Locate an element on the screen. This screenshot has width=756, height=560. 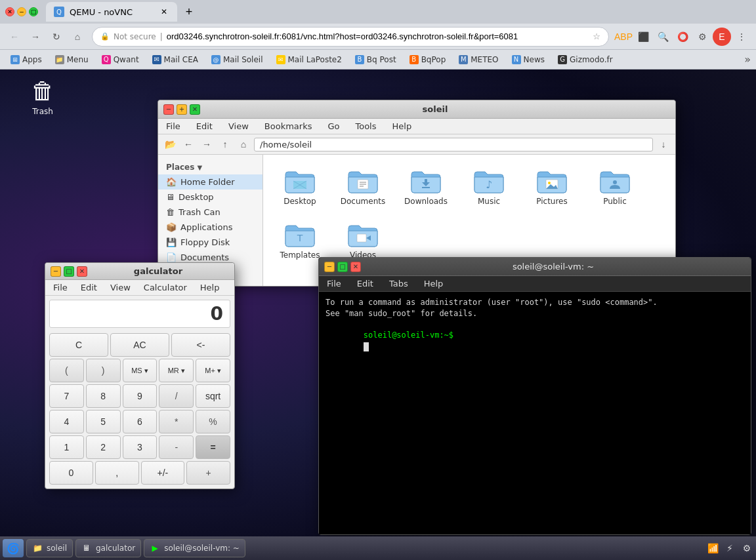
terminal-close-button: ✕ is located at coordinates (356, 267).